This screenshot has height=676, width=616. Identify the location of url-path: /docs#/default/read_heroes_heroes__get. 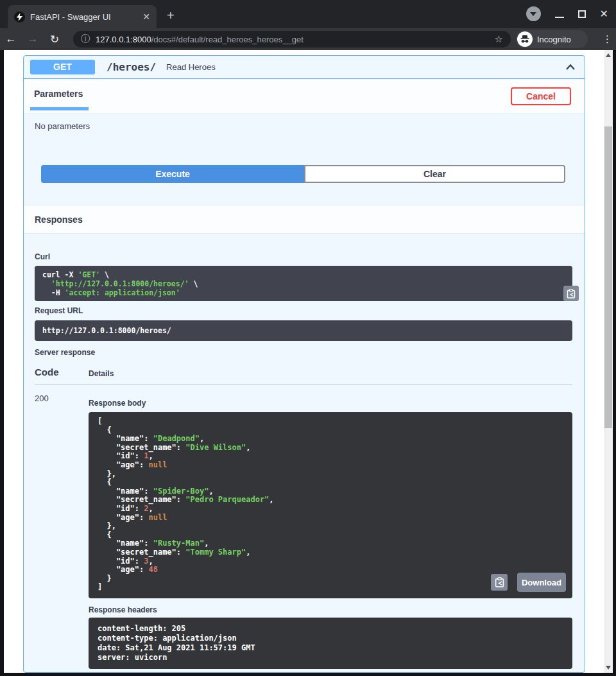
(227, 40).